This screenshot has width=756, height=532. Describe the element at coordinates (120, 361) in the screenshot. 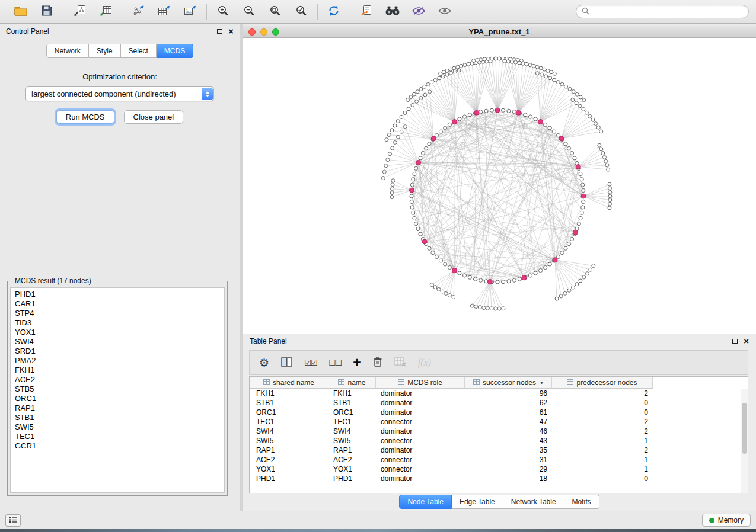

I see `mcds-result-item: PMA2` at that location.